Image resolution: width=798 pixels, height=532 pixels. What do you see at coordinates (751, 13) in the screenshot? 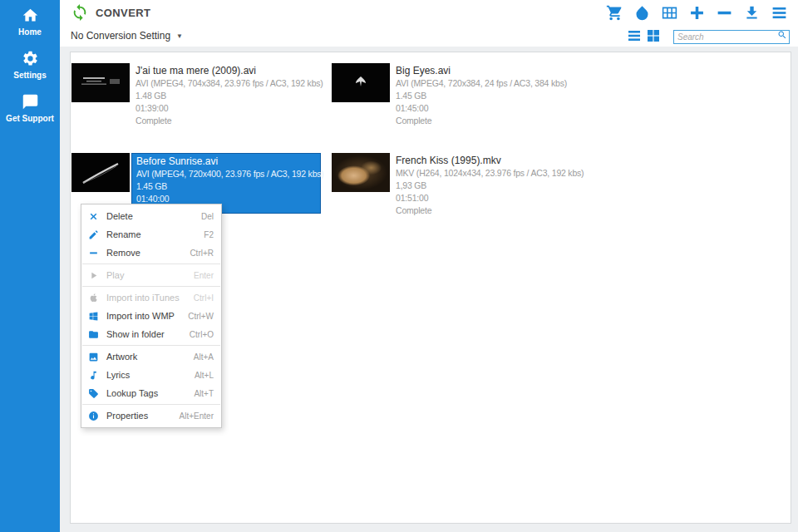
I see `download-button` at bounding box center [751, 13].